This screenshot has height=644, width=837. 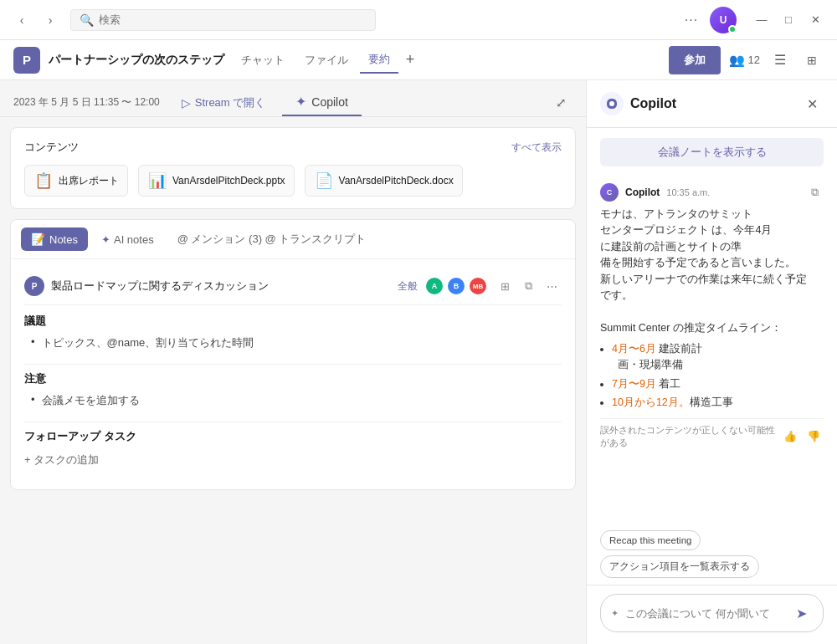 What do you see at coordinates (688, 437) in the screenshot?
I see `feedback-text: 誤外されたコンテンツが正しくない可能性がある` at bounding box center [688, 437].